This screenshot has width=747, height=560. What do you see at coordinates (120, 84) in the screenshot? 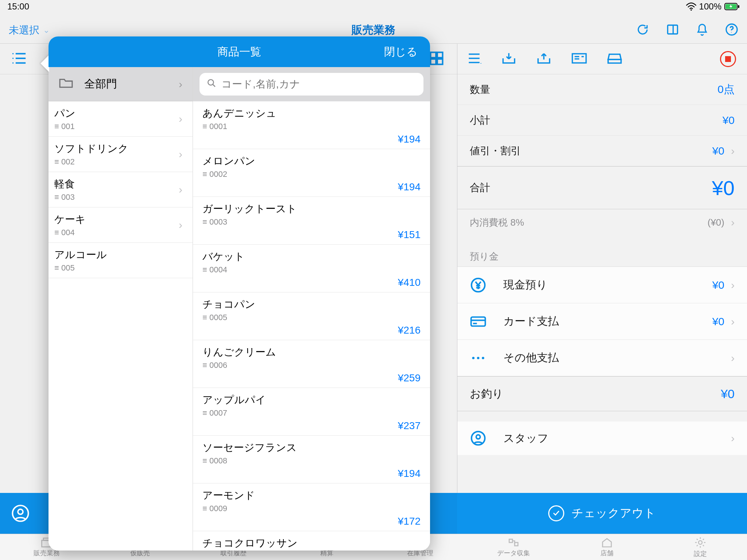
I see `category-all: 全部門 ›` at bounding box center [120, 84].